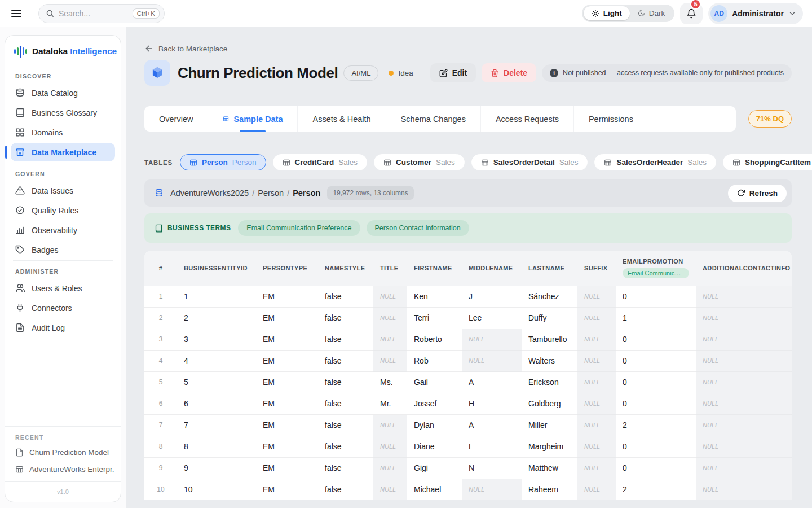 This screenshot has width=812, height=508. I want to click on user-menu: AD Administrator, so click(756, 14).